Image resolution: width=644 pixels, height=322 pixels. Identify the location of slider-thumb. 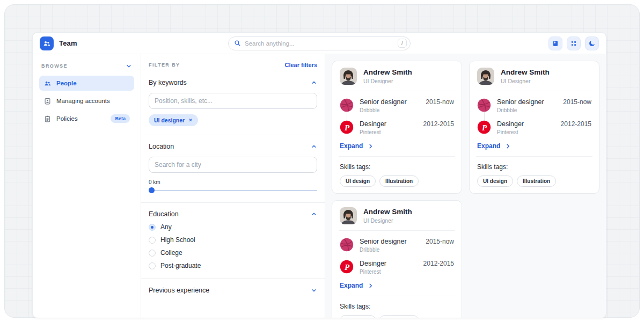
(151, 190).